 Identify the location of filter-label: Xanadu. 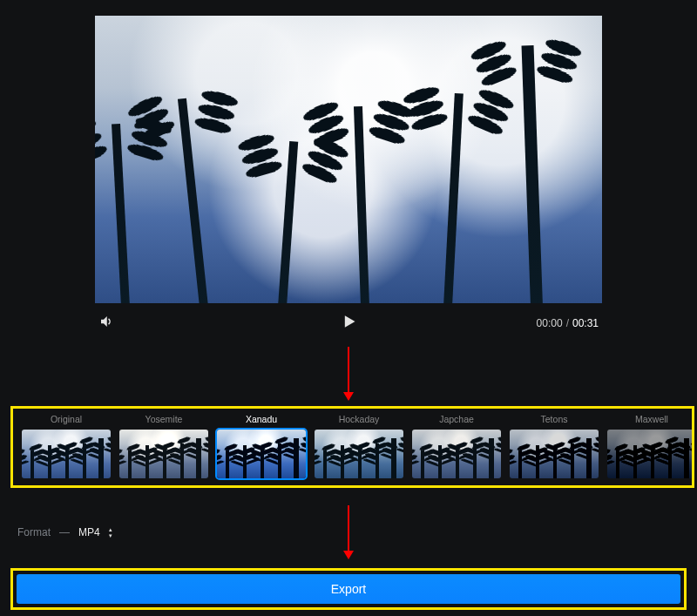
(261, 419).